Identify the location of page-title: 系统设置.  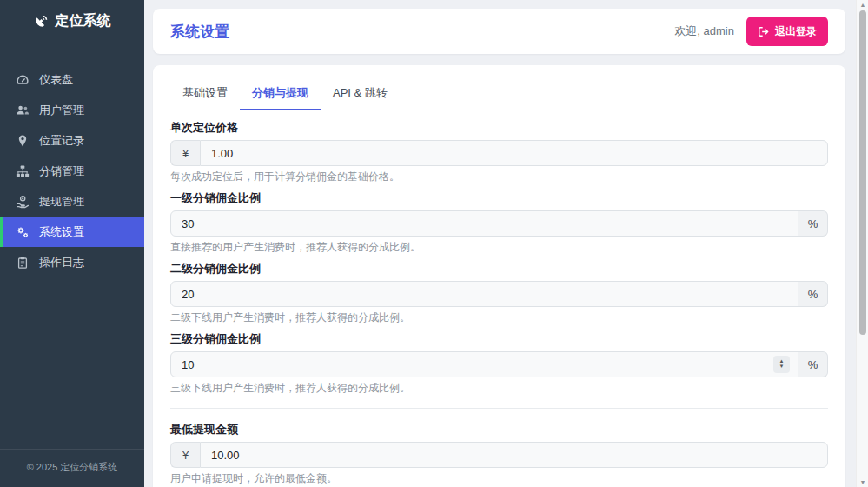
(200, 31).